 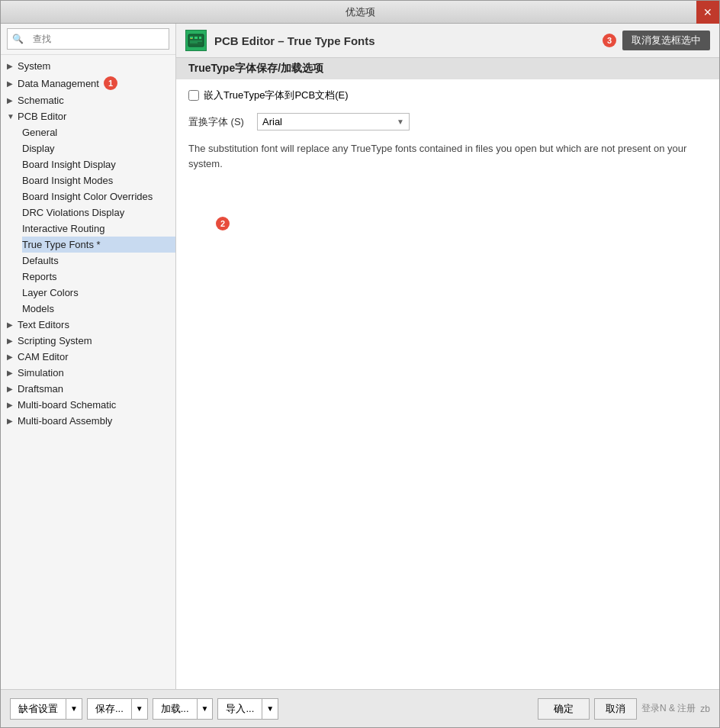 What do you see at coordinates (668, 708) in the screenshot?
I see `user-text: 登录N & 注册` at bounding box center [668, 708].